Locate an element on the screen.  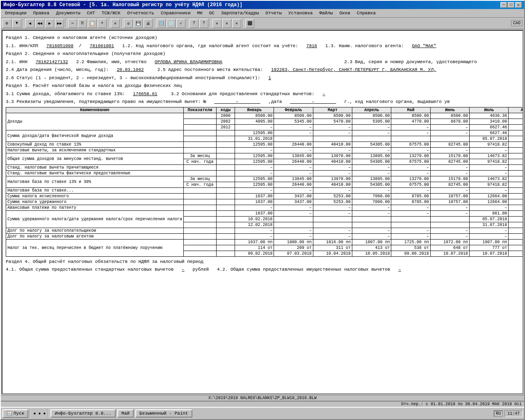
table-row: Налоговая база по ставке... ––––––––– is located at coordinates (265, 190).